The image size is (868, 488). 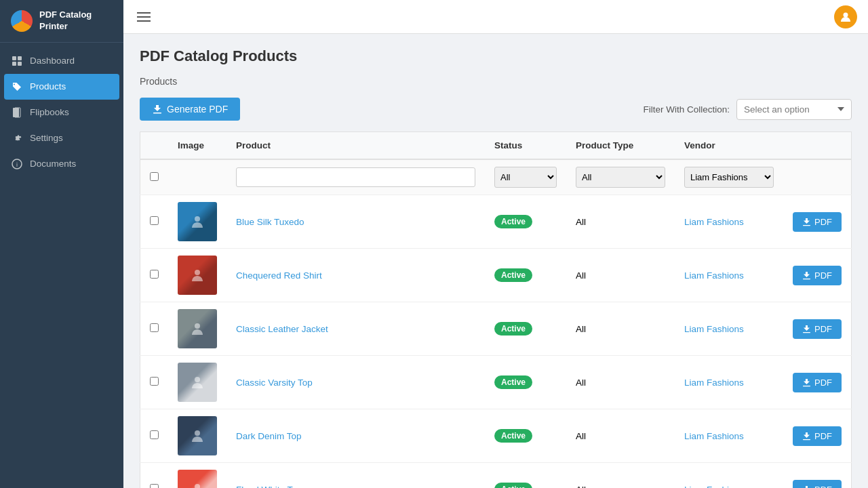 I want to click on page-title: PDF Catalog Products, so click(x=496, y=56).